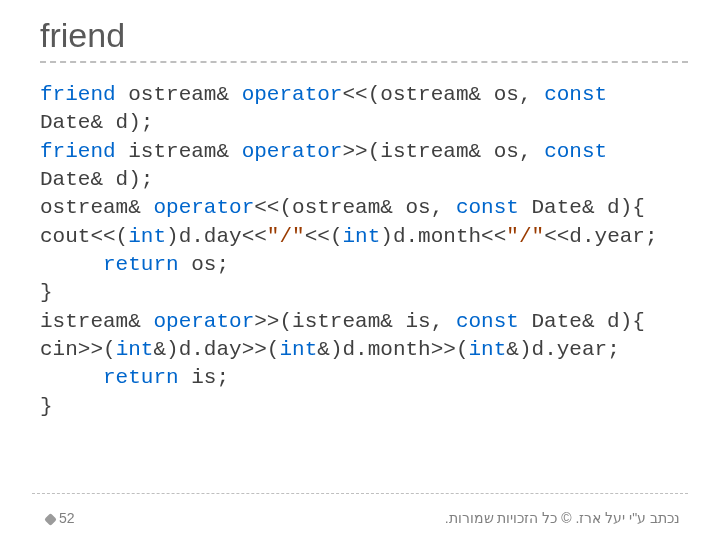 This screenshot has height=540, width=720. What do you see at coordinates (324, 236) in the screenshot?
I see `code-text: <<(` at bounding box center [324, 236].